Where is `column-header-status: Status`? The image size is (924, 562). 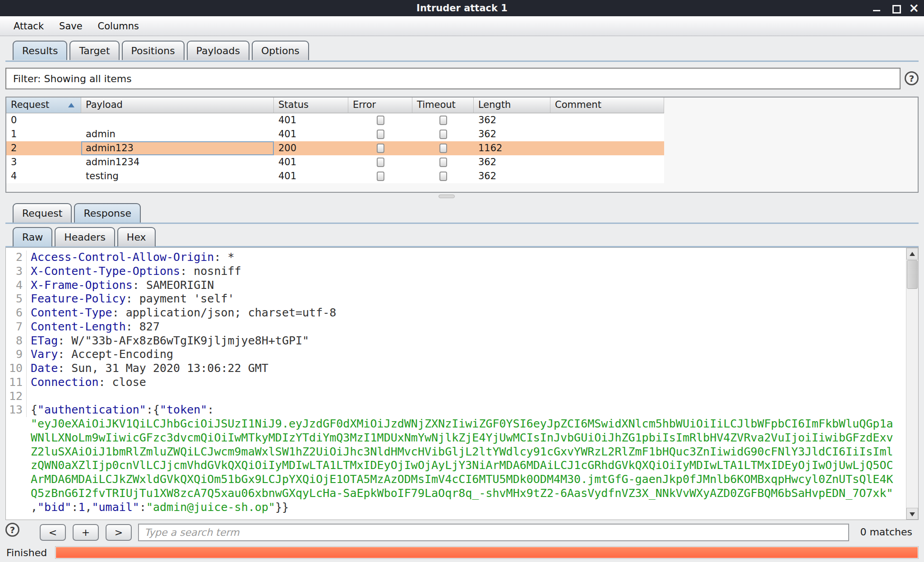
column-header-status: Status is located at coordinates (311, 106).